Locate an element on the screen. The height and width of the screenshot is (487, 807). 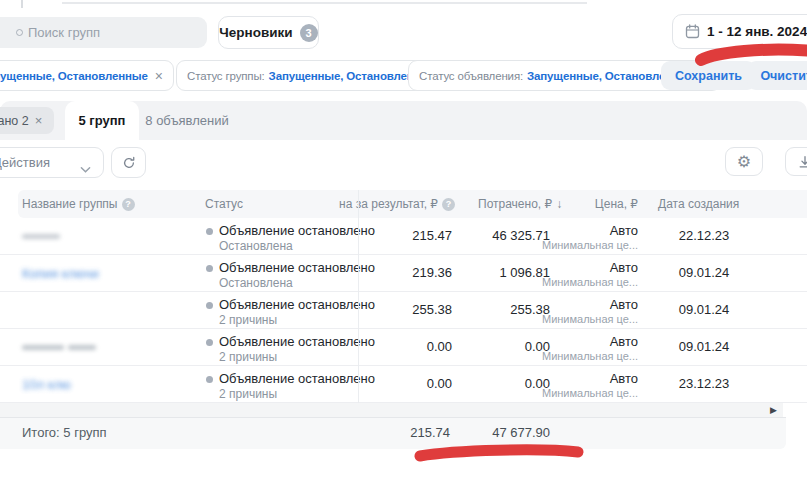
totals-label: Итого: 5 групп is located at coordinates (64, 433).